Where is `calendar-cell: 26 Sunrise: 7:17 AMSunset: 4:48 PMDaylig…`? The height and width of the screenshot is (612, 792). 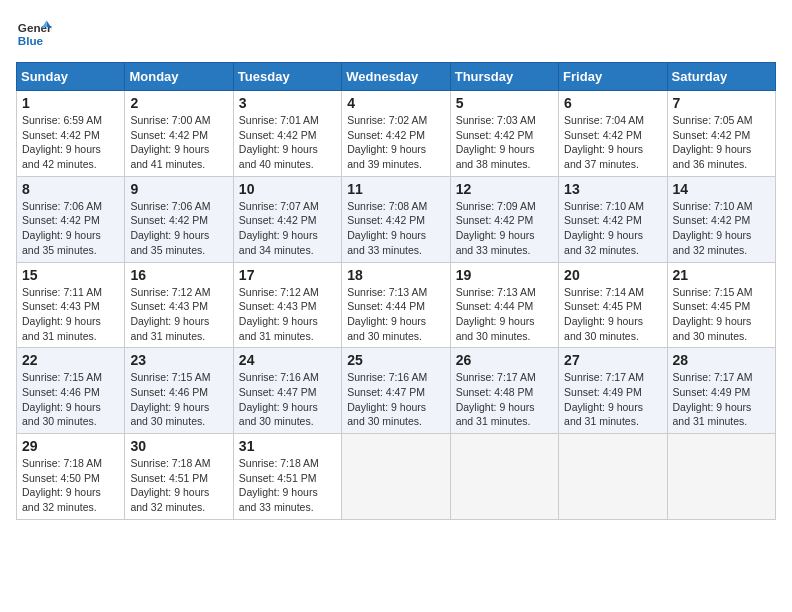 calendar-cell: 26 Sunrise: 7:17 AMSunset: 4:48 PMDaylig… is located at coordinates (504, 391).